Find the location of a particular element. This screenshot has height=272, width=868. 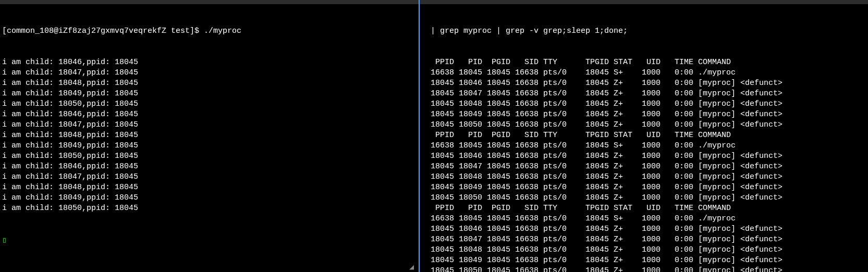

grep-command-line: | grep myproc | grep -v grep;sleep 1;don… is located at coordinates (646, 31).